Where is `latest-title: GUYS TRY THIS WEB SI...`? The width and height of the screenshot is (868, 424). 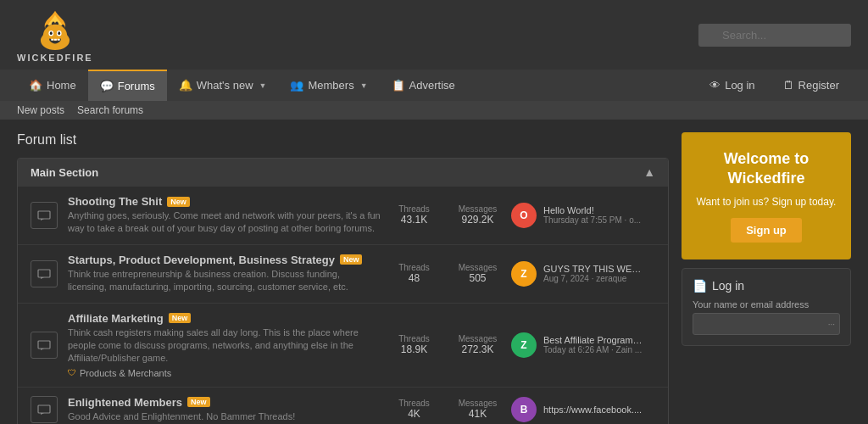
latest-title: GUYS TRY THIS WEB SI... is located at coordinates (594, 269).